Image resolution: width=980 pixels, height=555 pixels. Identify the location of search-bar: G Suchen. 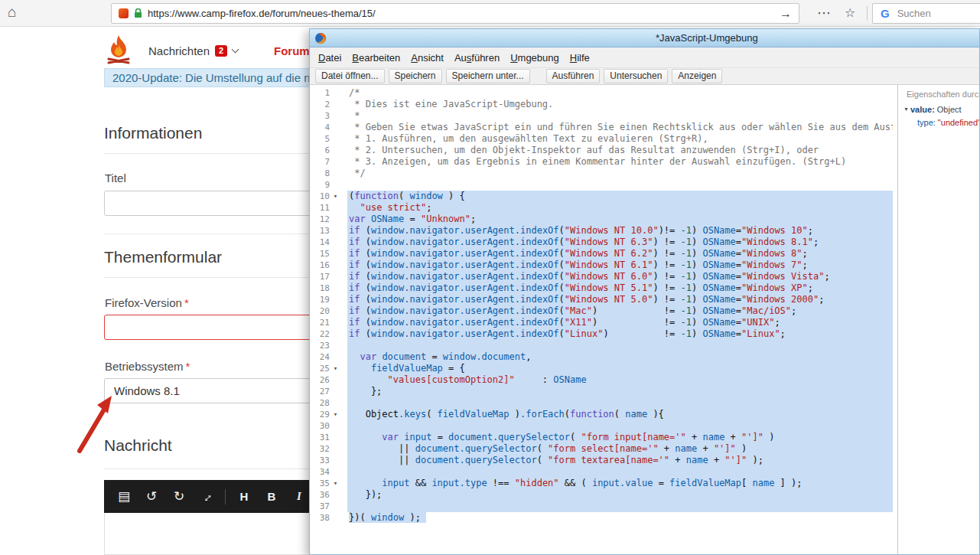
(926, 14).